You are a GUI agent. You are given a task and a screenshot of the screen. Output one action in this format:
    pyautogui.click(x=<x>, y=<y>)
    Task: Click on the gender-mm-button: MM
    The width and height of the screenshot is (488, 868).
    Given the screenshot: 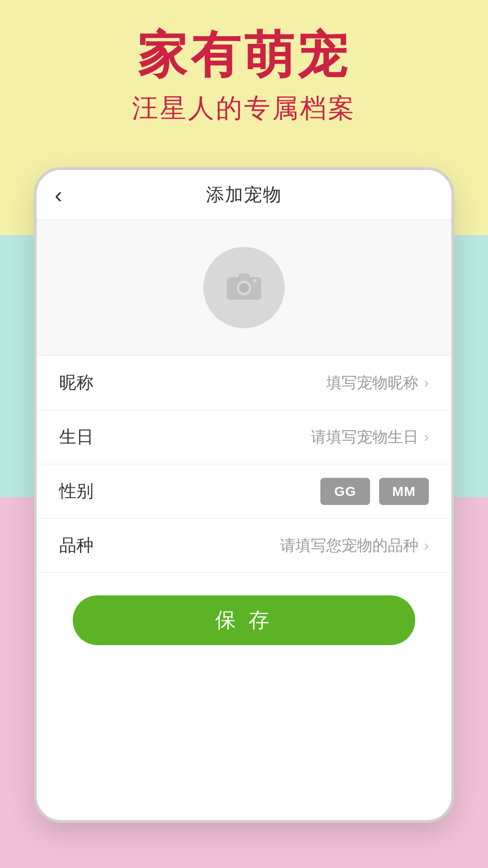 What is the action you would take?
    pyautogui.click(x=404, y=491)
    